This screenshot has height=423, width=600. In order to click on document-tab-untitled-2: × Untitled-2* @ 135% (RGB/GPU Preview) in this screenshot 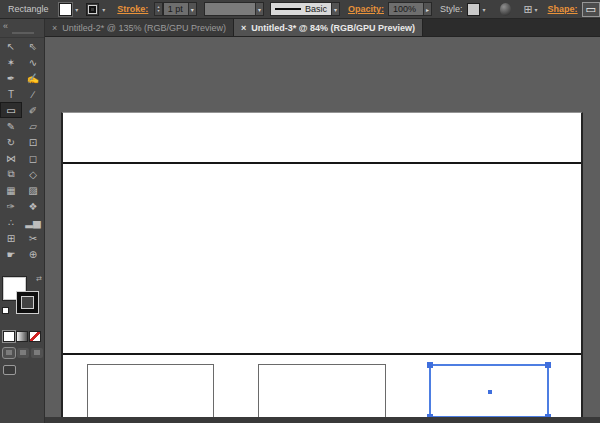, I will do `click(140, 28)`.